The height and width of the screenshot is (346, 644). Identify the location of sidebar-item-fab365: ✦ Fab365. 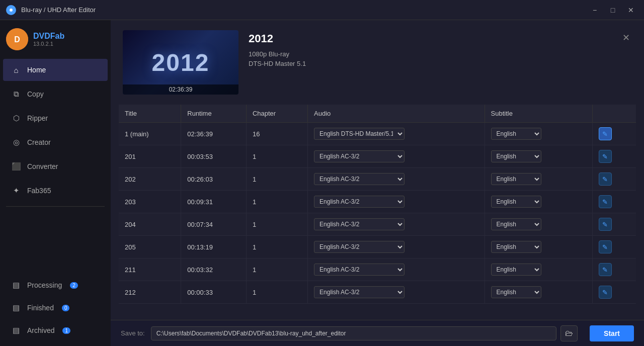
(55, 191).